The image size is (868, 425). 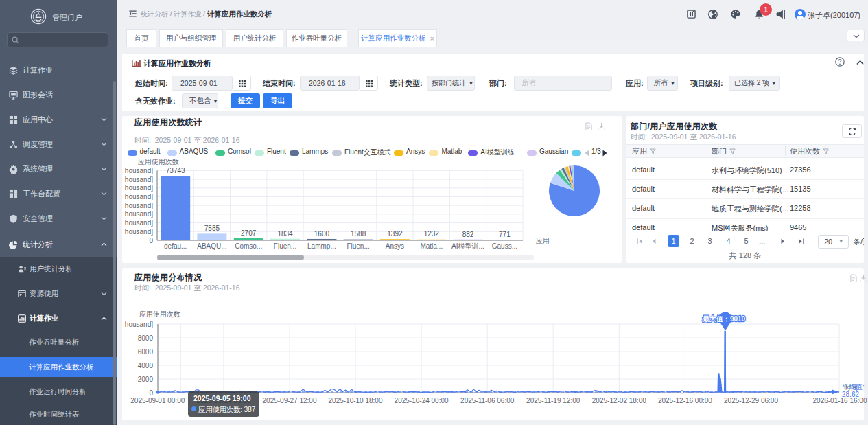 What do you see at coordinates (176, 170) in the screenshot?
I see `svg-text: 73743` at bounding box center [176, 170].